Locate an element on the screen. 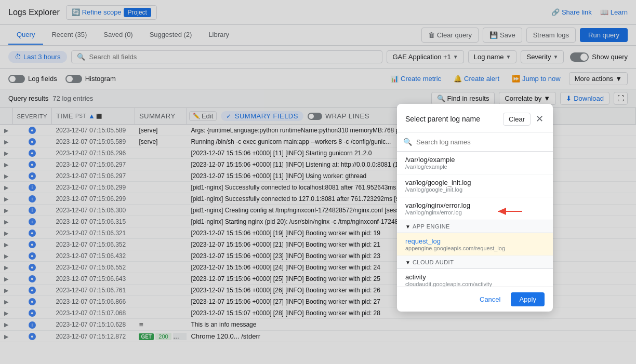 The width and height of the screenshot is (636, 364). search-icon: 🔍 is located at coordinates (407, 142).